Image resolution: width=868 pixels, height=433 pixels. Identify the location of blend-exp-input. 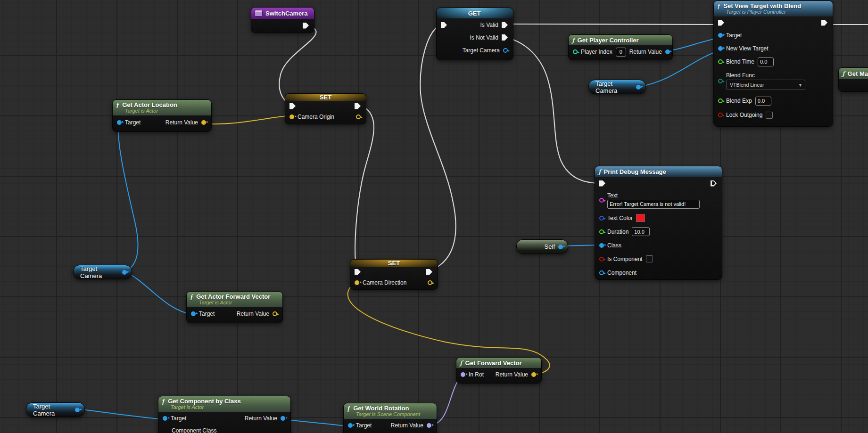
(763, 101).